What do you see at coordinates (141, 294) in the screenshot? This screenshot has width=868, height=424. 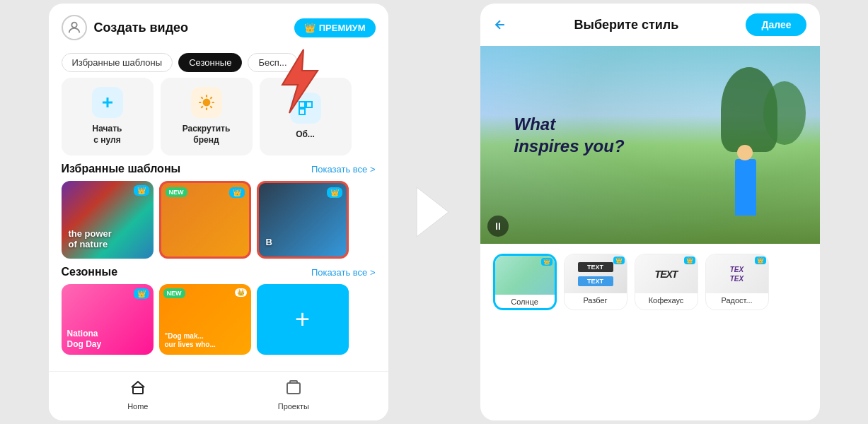 I see `crown-badge-national: 👑` at bounding box center [141, 294].